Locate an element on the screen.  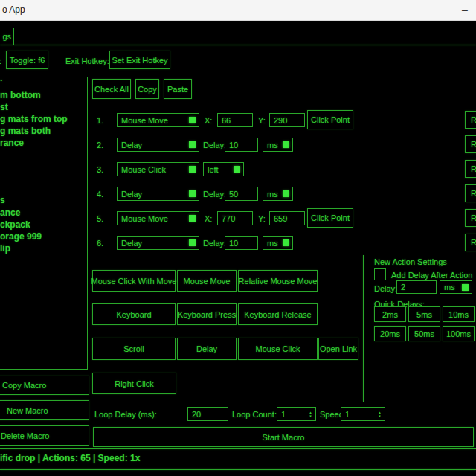
quick-delay-5ms-button: 5ms is located at coordinates (424, 314).